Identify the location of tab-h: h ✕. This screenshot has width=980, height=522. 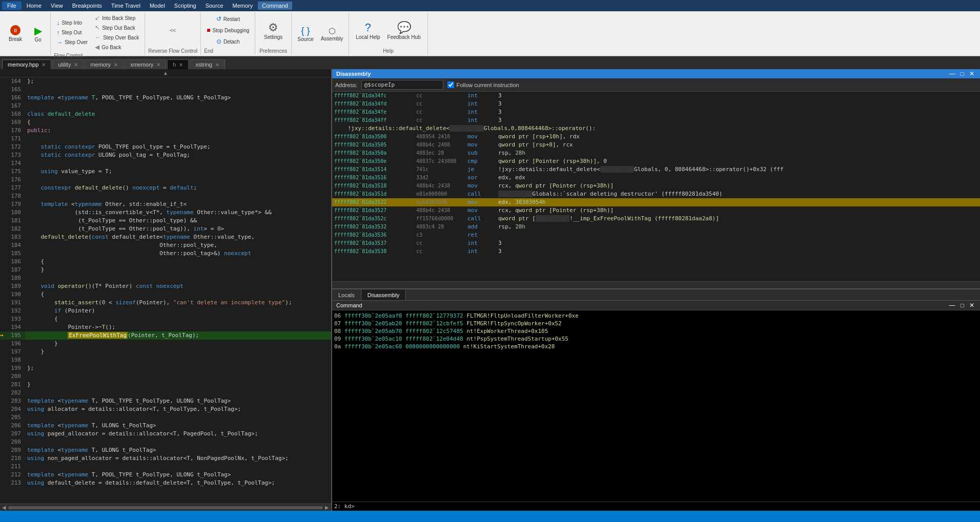
(178, 65).